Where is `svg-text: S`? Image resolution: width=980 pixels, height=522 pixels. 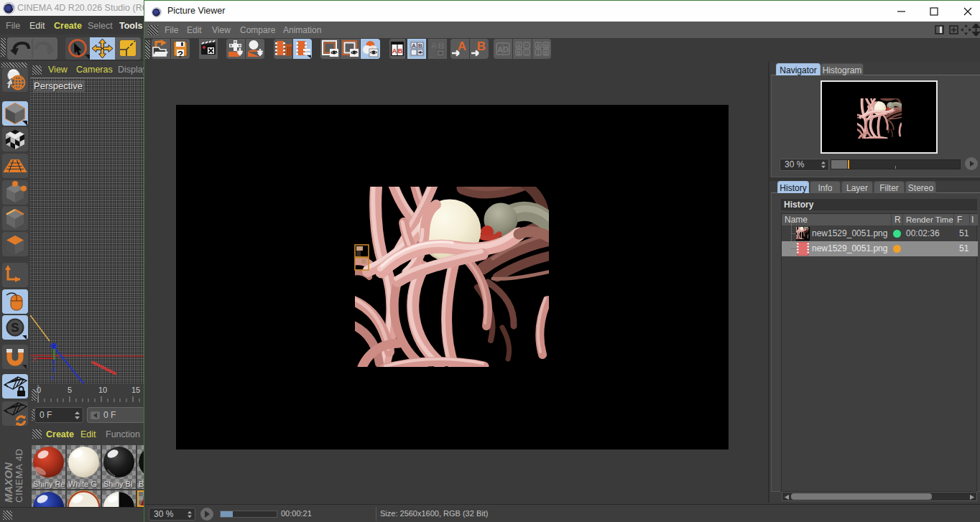
svg-text: S is located at coordinates (14, 327).